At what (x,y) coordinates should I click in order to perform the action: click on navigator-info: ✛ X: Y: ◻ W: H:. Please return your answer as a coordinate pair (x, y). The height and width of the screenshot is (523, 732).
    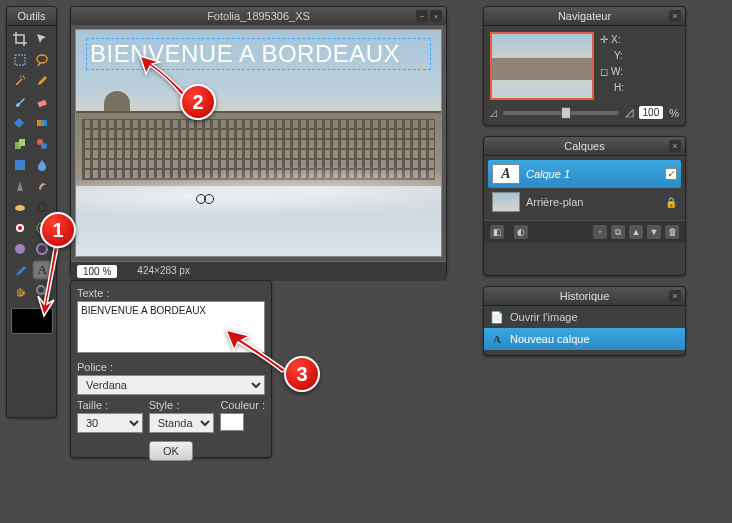
    Looking at the image, I should click on (612, 66).